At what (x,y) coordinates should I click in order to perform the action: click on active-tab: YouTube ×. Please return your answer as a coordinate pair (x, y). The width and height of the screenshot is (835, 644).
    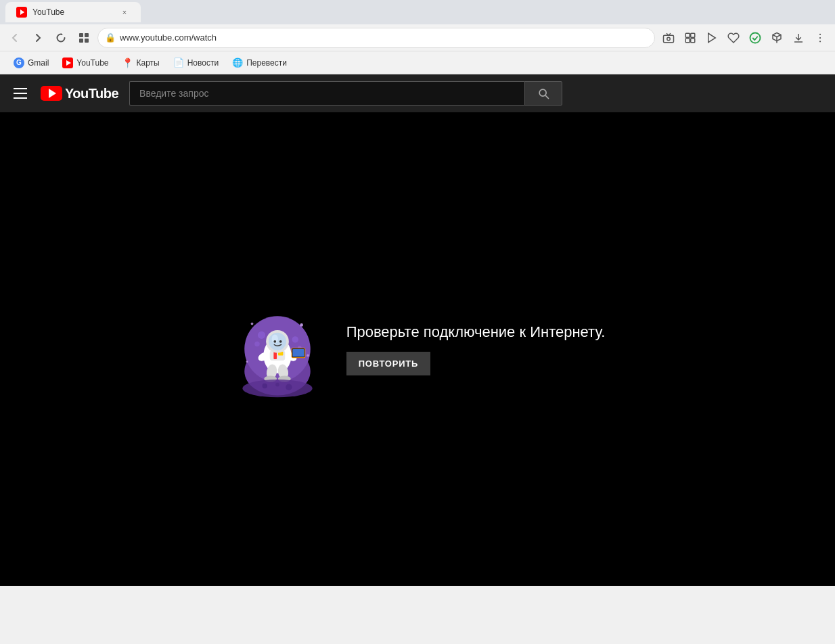
    Looking at the image, I should click on (73, 12).